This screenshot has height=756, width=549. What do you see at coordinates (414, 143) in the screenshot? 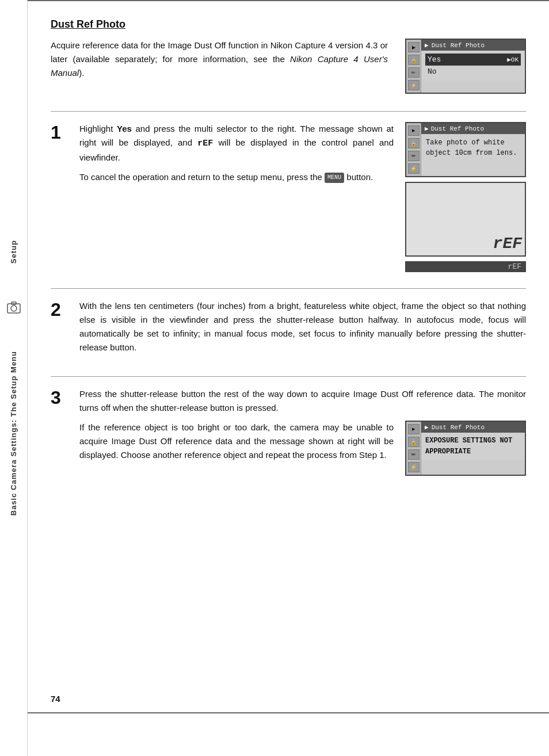
I see `icon-lock-2: 🔒` at bounding box center [414, 143].